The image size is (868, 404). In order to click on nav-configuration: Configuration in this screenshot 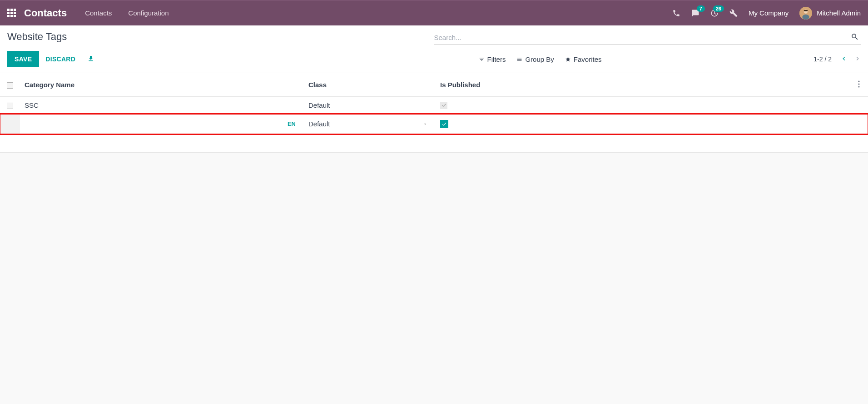, I will do `click(148, 13)`.